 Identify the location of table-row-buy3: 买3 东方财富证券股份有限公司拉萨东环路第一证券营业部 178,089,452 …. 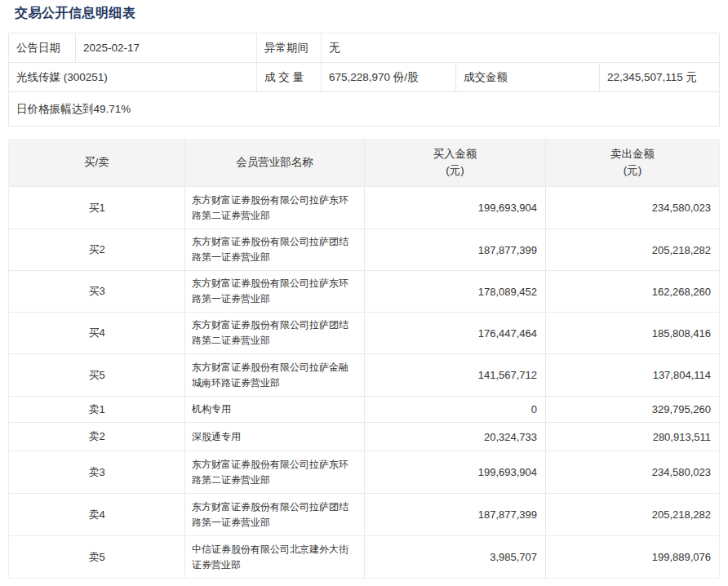
(364, 291).